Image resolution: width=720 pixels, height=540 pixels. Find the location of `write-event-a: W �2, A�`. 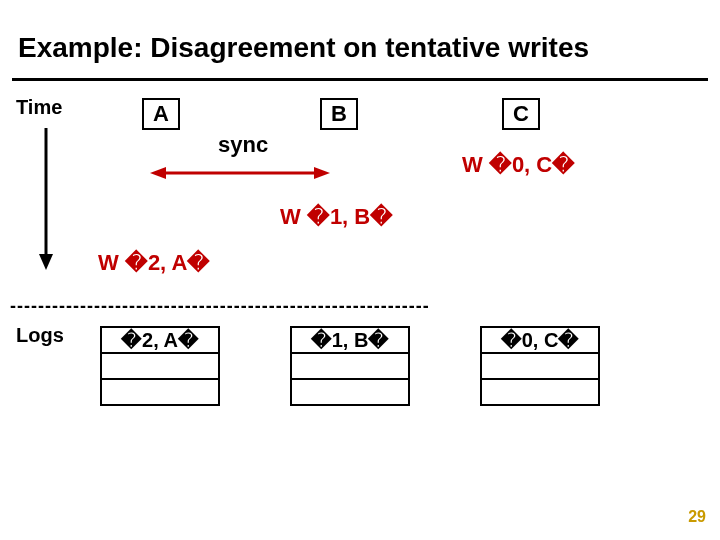

write-event-a: W �2, A� is located at coordinates (154, 263).